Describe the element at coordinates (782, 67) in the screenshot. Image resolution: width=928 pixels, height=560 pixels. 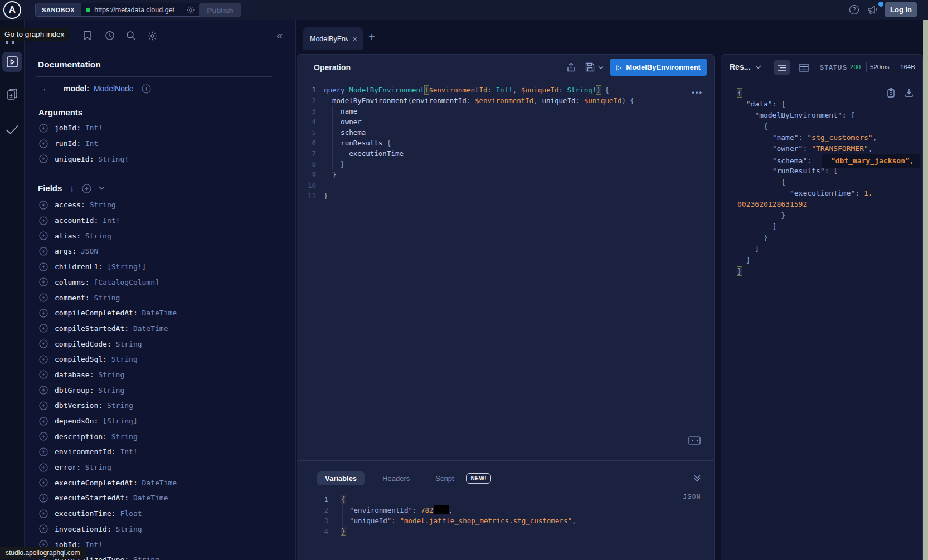
I see `tree-view-toggle` at that location.